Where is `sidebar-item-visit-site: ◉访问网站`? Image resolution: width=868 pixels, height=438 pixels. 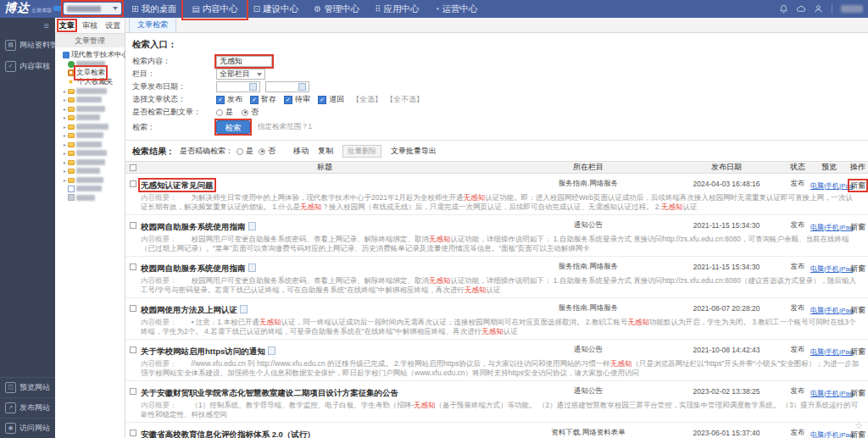
sidebar-item-visit-site: ◉访问网站 is located at coordinates (27, 428).